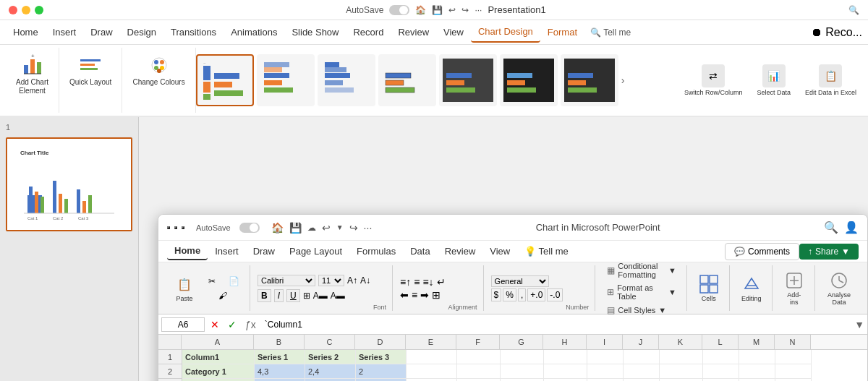 The image size is (868, 381). What do you see at coordinates (212, 281) in the screenshot?
I see `cut-button: ✂` at bounding box center [212, 281].